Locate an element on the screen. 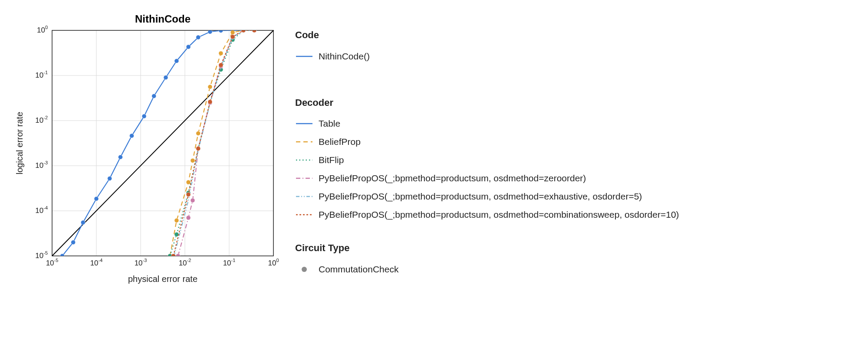  legend-decoder-item: Table is located at coordinates (573, 124).